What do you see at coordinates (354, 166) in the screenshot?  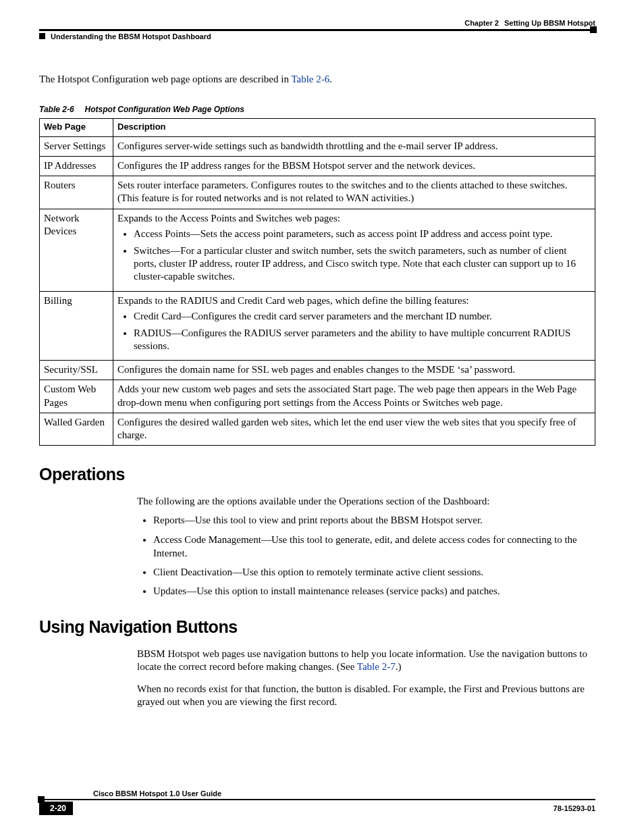 I see `cell-desc: Configures the IP address ranges for the…` at bounding box center [354, 166].